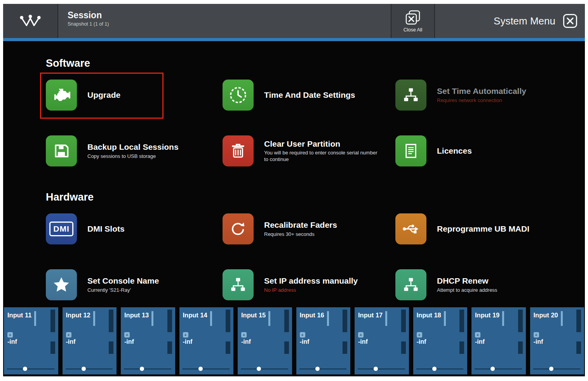 The width and height of the screenshot is (588, 381). Describe the element at coordinates (309, 95) in the screenshot. I see `menu-item-time-date-settings: Time And Date Settings` at that location.